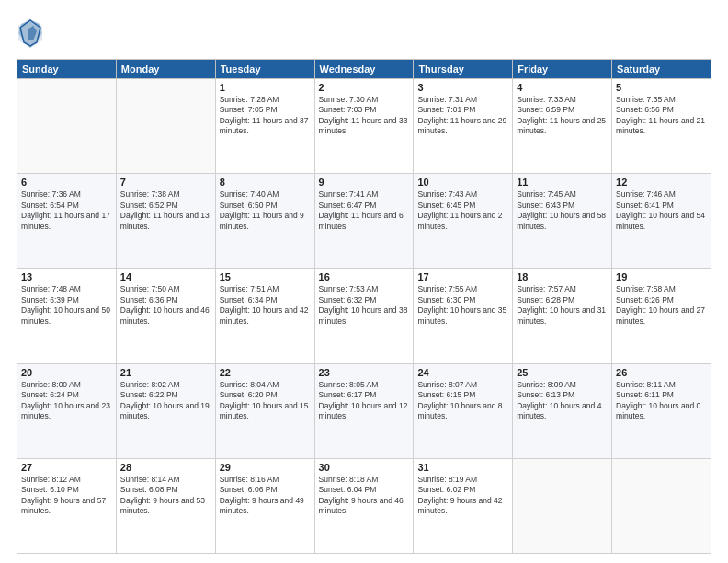  What do you see at coordinates (364, 70) in the screenshot?
I see `weekday-header-wednesday: Wednesday` at bounding box center [364, 70].